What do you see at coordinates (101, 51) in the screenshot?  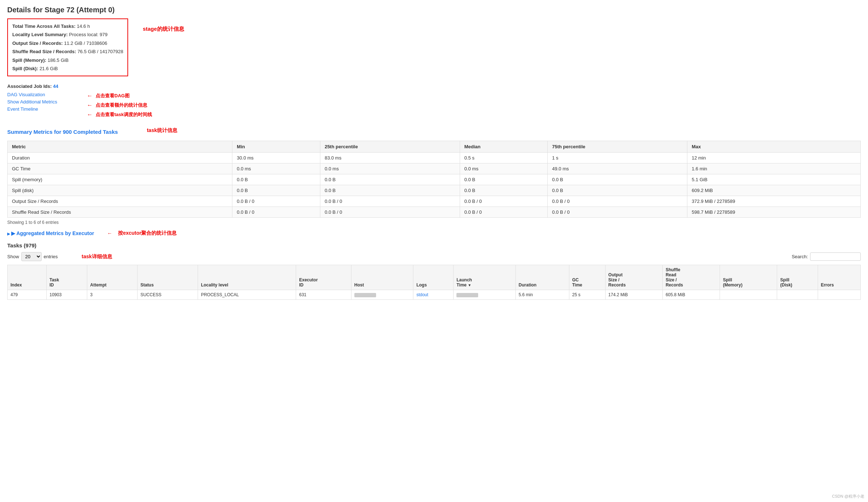 I see `shuffle-value: 76.5 GiB / 141707928` at bounding box center [101, 51].